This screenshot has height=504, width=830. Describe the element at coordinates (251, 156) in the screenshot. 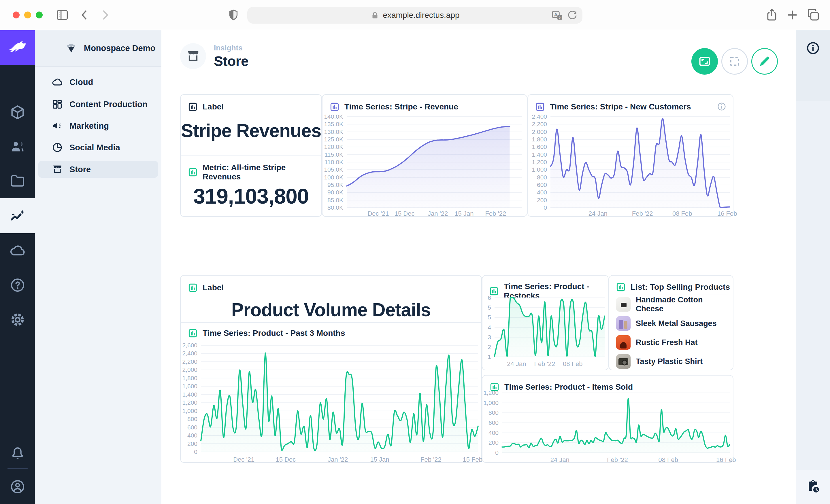

I see `panel-label-stripe: Label Stripe Revenues Metric: All-time S…` at that location.